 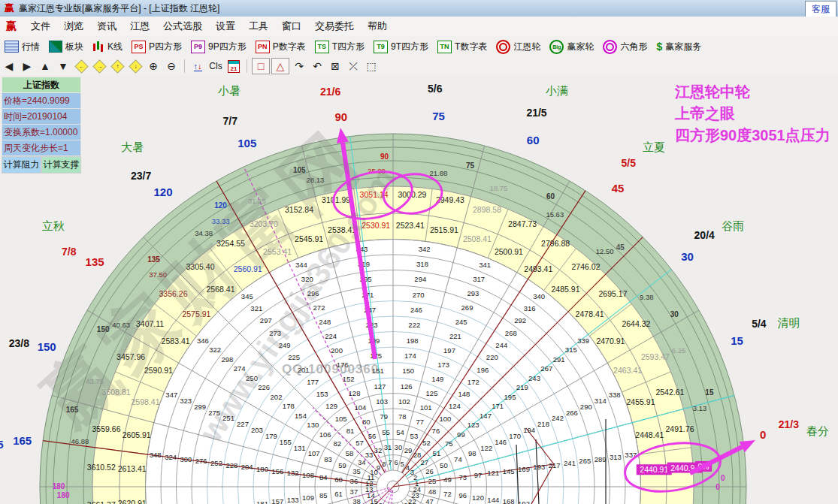 I want to click on degree-label: 180, so click(x=63, y=496).